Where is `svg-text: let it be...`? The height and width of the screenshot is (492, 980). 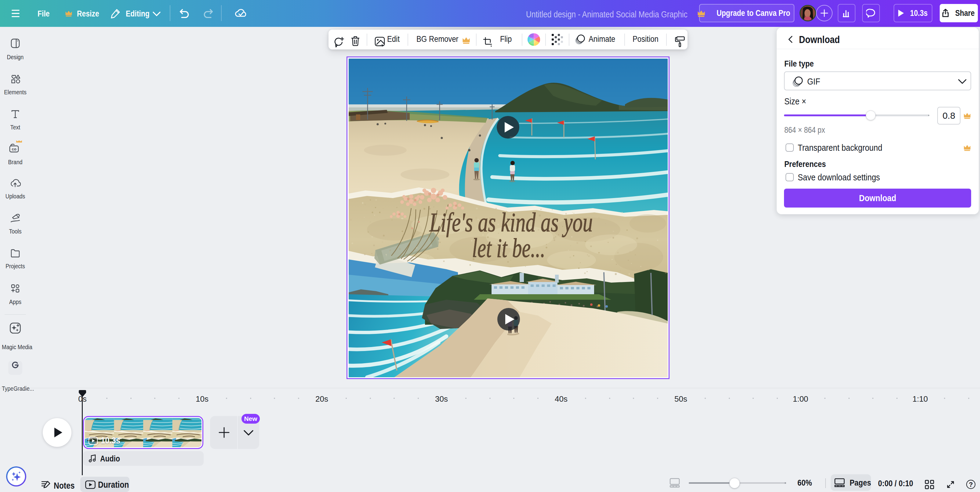 svg-text: let it be... is located at coordinates (509, 248).